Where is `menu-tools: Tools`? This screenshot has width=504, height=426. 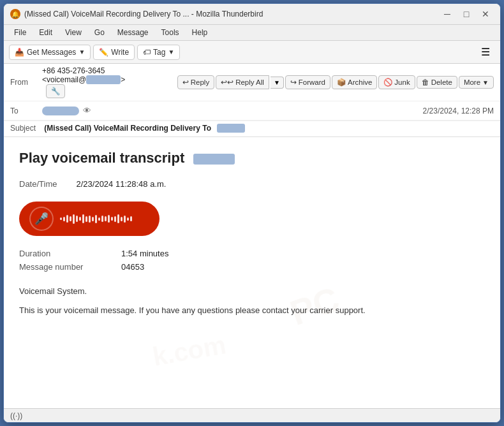
menu-tools: Tools is located at coordinates (170, 33).